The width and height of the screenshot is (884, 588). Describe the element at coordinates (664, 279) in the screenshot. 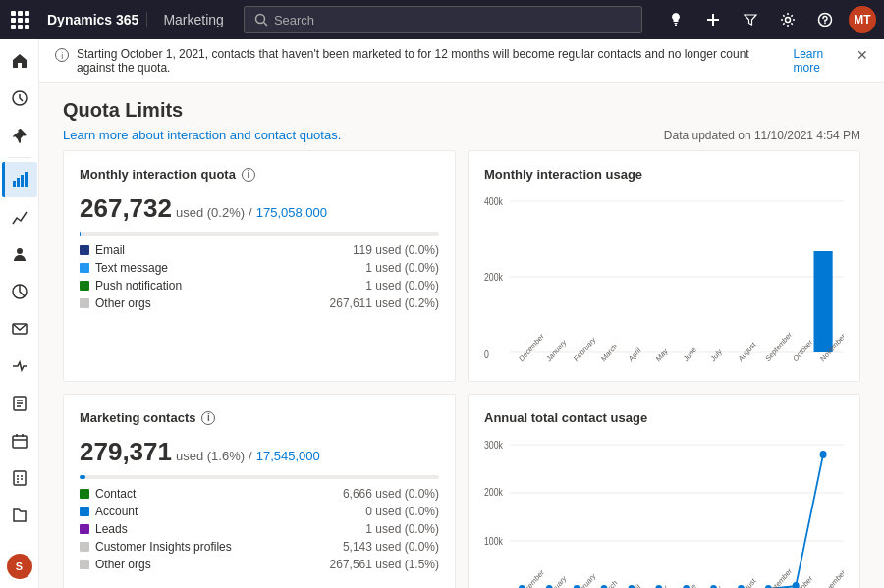

I see `interaction-chart-area: 400k 200k 0` at that location.